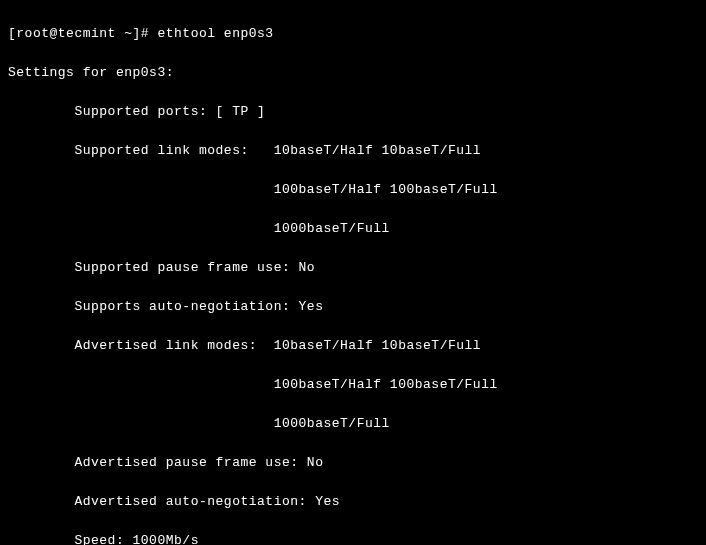 The height and width of the screenshot is (545, 706). I want to click on prompt-line-1: [root@tecmint ~]# ethtool enp0s3, so click(353, 34).